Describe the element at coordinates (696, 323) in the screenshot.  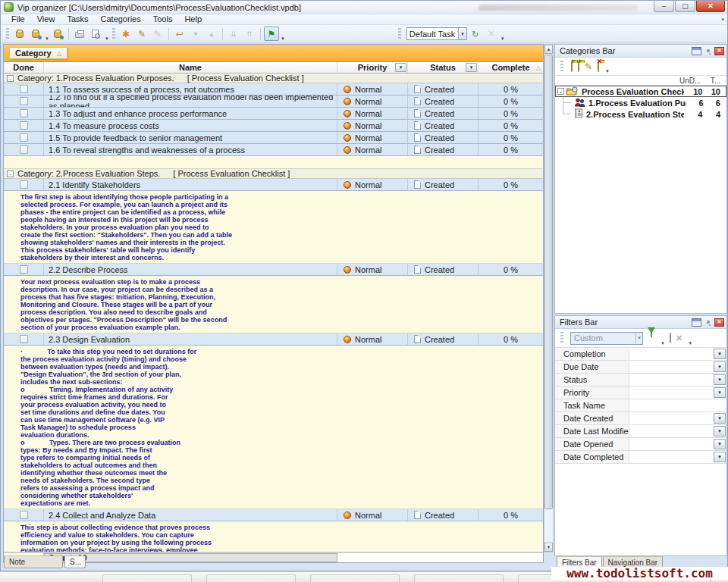
I see `dock-icon` at that location.